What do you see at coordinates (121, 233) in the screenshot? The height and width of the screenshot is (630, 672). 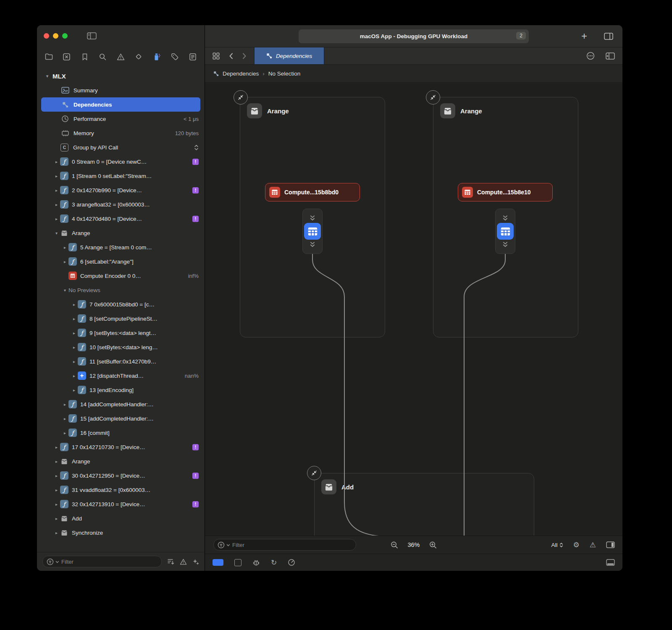 I see `tree-row: ▾Arange` at bounding box center [121, 233].